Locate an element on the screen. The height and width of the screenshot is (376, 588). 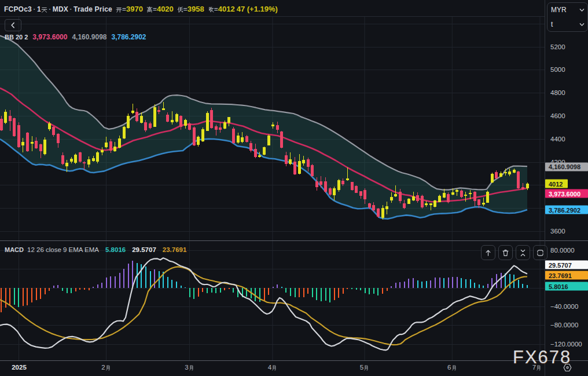
unit-dropdown: t is located at coordinates (567, 24).